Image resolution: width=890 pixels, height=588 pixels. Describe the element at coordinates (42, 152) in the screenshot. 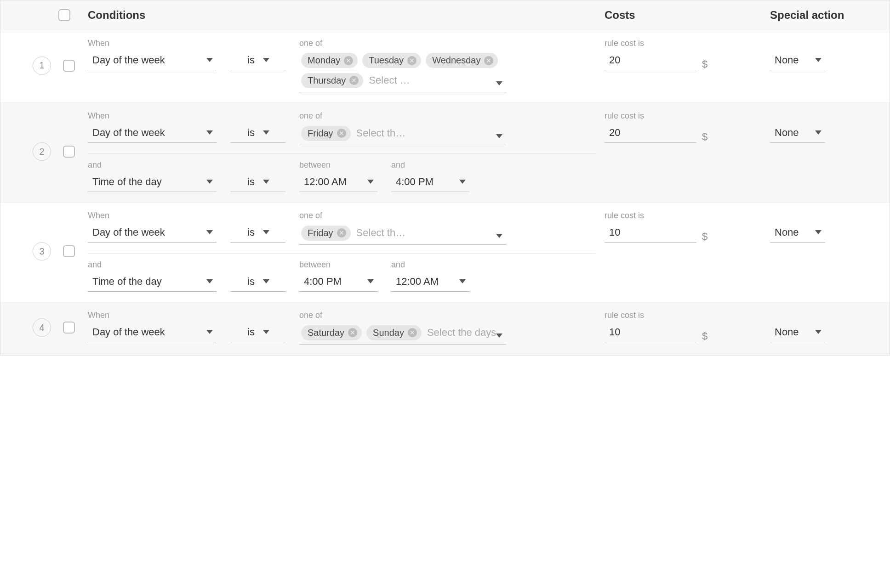

I see `row-number: 2` at that location.